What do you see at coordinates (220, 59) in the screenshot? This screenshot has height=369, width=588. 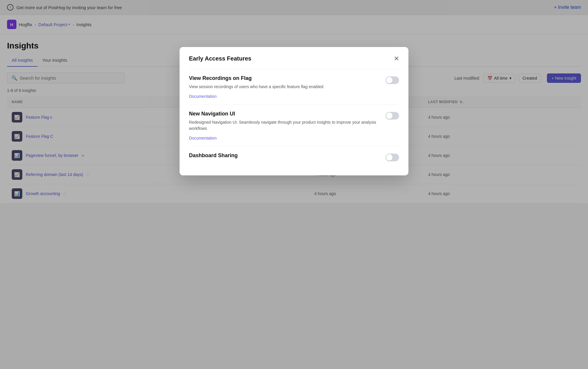 I see `modal-title: Early Access Features` at bounding box center [220, 59].